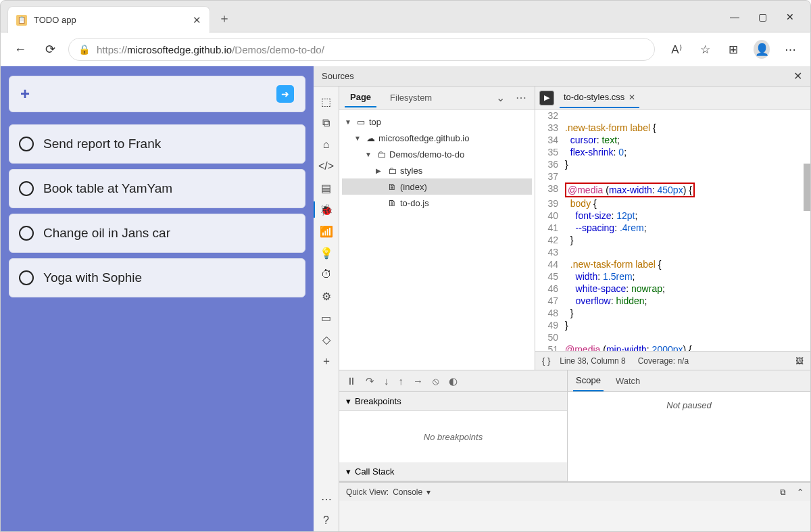  Describe the element at coordinates (453, 381) in the screenshot. I see `debugger-toolbar: ⏸ ↷ ↓ ↑ → ⦸ ◐` at that location.